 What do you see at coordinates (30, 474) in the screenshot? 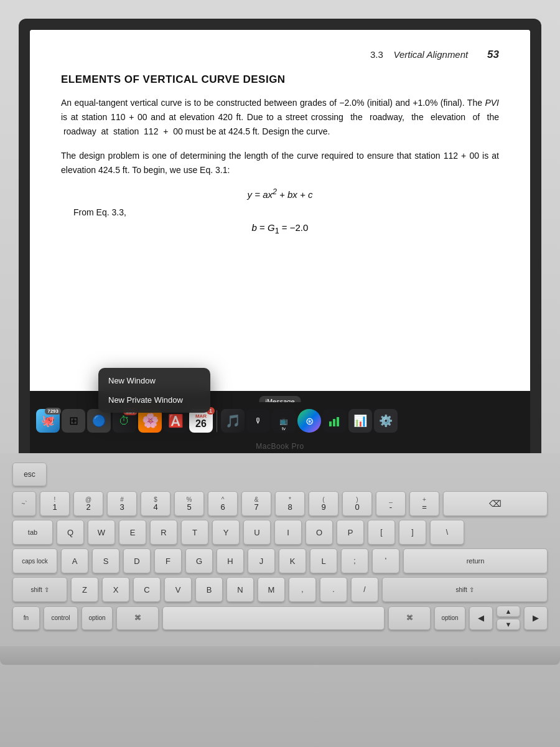
I see `esc-key: esc` at bounding box center [30, 474].